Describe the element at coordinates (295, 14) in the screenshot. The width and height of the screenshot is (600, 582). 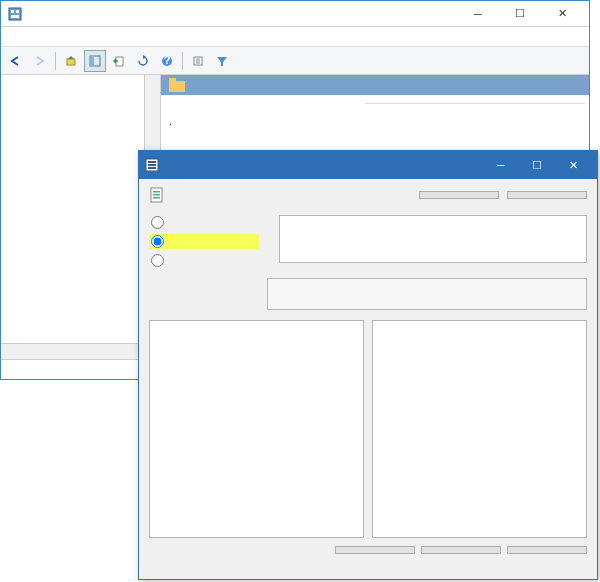
I see `gpe-titlebar: ─ ☐ ✕` at that location.